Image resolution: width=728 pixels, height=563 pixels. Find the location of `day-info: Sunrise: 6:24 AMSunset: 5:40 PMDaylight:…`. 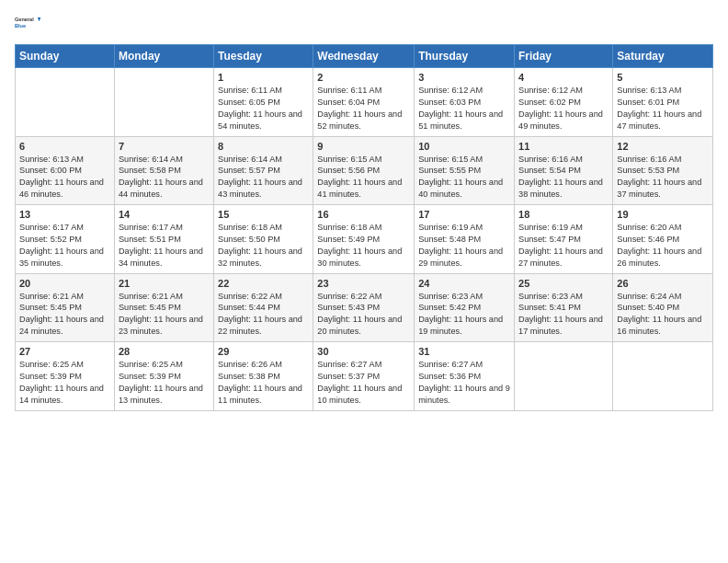

day-info: Sunrise: 6:24 AMSunset: 5:40 PMDaylight:… is located at coordinates (663, 315).